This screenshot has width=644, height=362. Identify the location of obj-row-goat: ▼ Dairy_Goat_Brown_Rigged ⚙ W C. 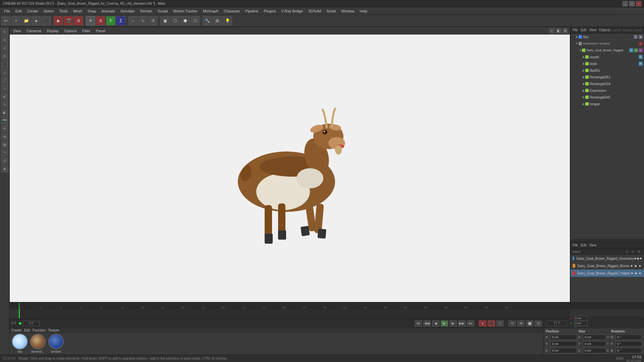
(607, 50).